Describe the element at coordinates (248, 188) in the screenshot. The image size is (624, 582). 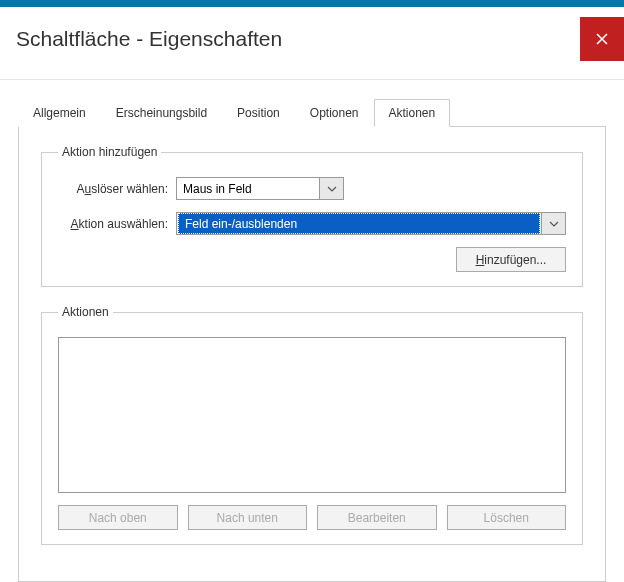
I see `trigger-value: Maus in Feld` at that location.